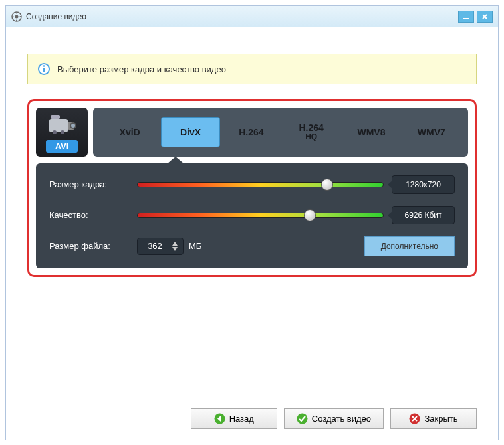 This screenshot has width=504, height=445. I want to click on format-label: AVI, so click(63, 146).